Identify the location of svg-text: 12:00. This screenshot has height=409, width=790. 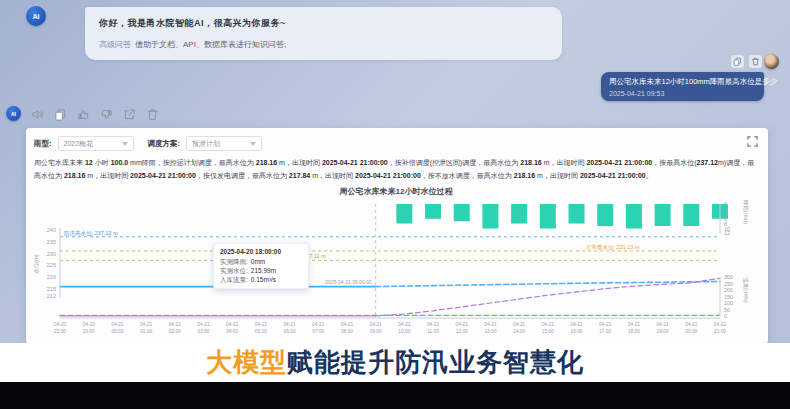
(462, 332).